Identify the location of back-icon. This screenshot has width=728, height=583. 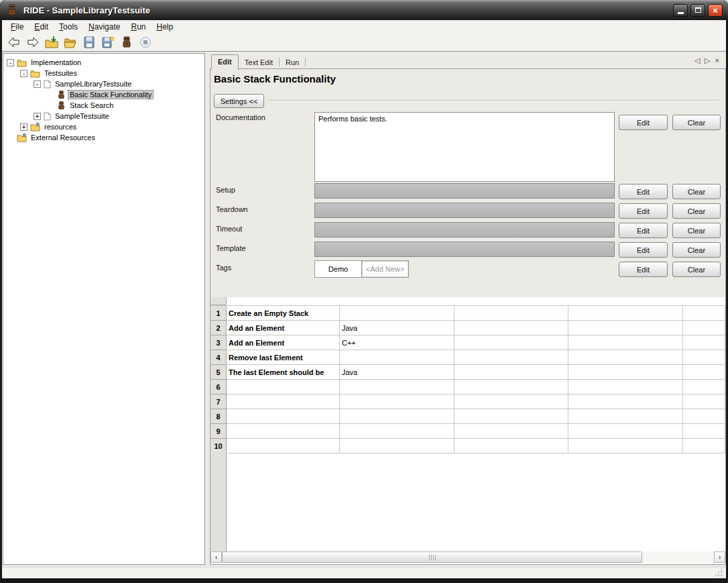
(13, 43).